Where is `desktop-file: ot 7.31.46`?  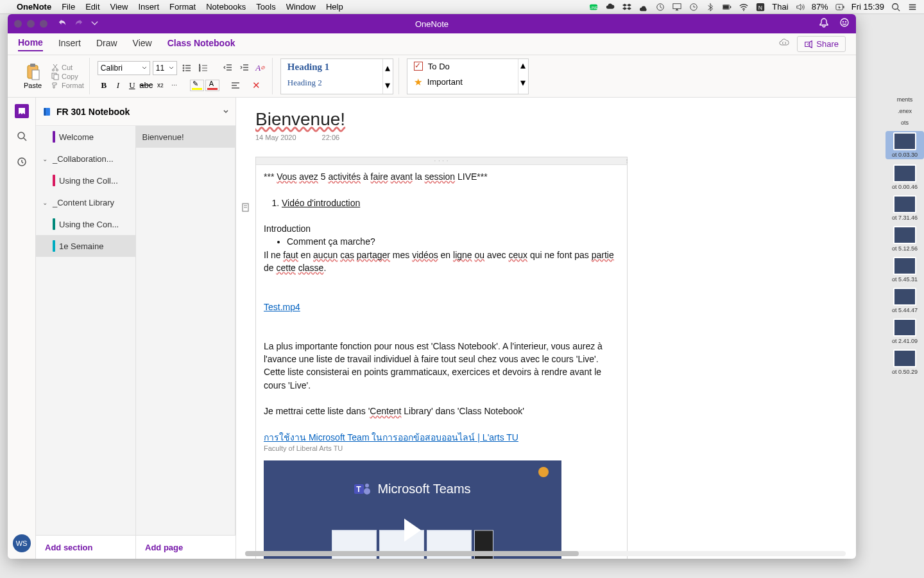
desktop-file: ot 7.31.46 is located at coordinates (905, 208).